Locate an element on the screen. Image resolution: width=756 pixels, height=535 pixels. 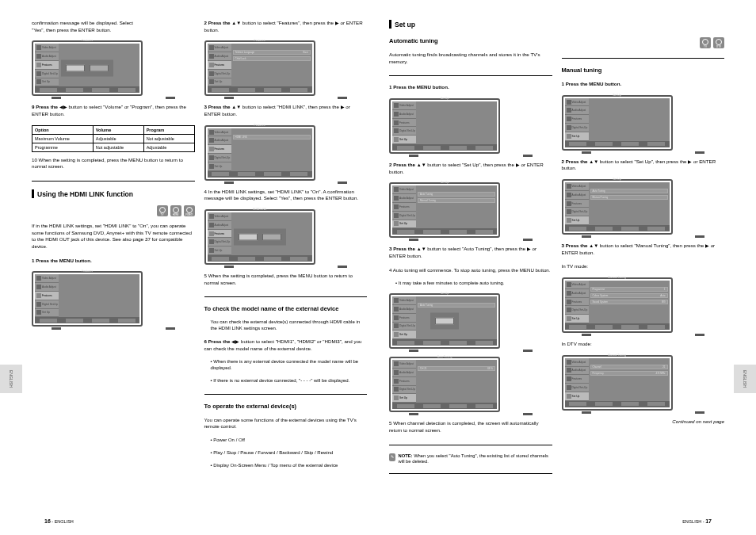
mode-icon: DTV is located at coordinates (719, 43).